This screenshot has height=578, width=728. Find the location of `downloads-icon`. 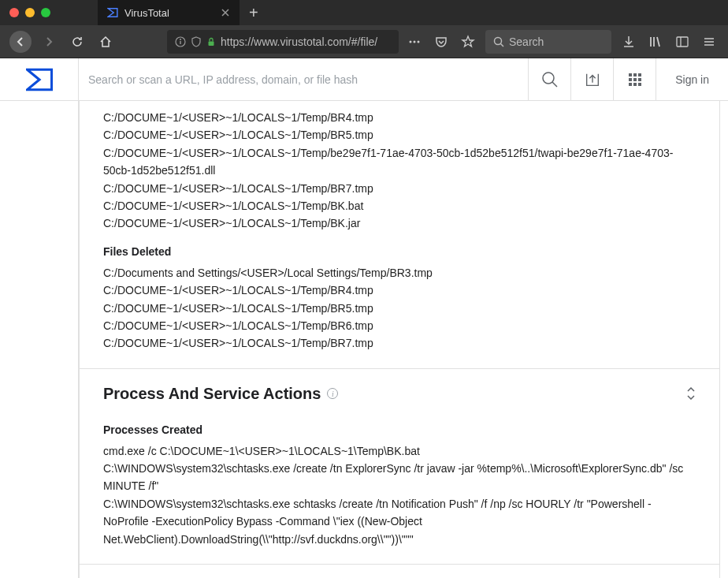

downloads-icon is located at coordinates (629, 42).